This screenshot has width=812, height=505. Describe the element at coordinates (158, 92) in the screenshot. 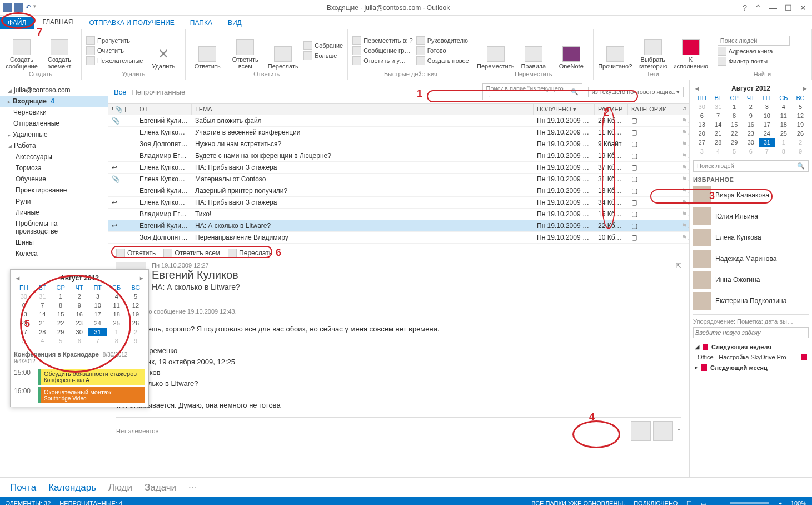

I see `filter-unread: Непрочитанные` at that location.